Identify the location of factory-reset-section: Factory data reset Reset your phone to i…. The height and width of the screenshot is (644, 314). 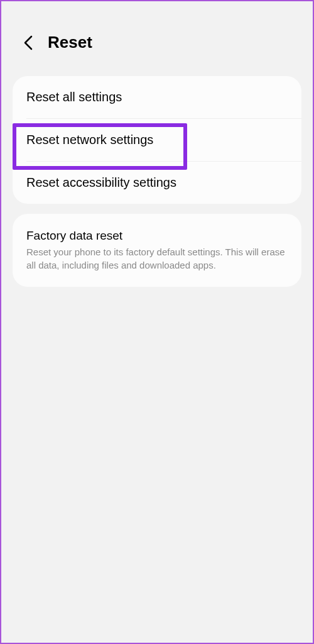
(157, 250).